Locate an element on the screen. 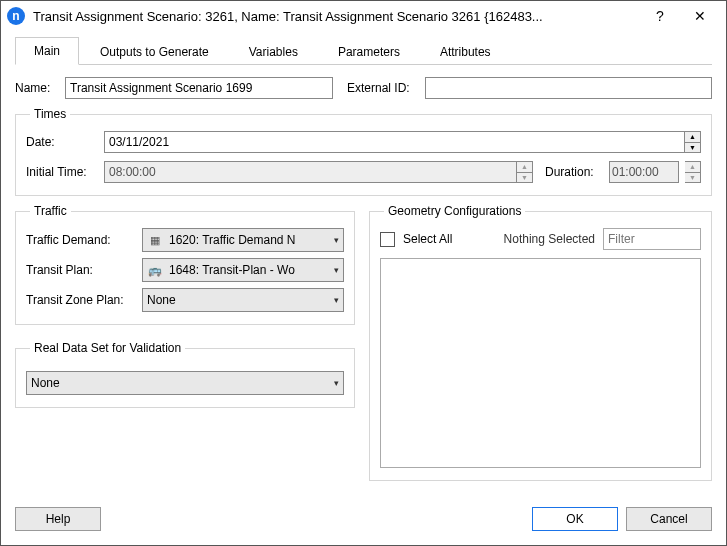 The image size is (727, 546). select-all-checkbox is located at coordinates (388, 240).